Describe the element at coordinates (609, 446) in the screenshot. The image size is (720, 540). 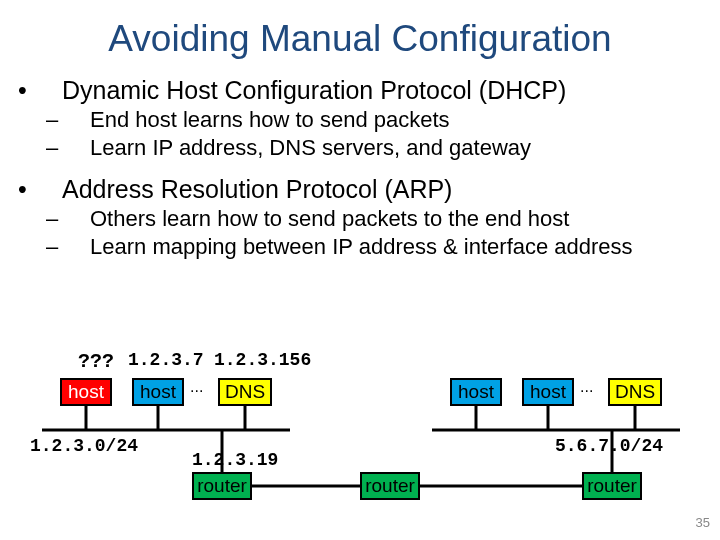
I see `subnet-label: 5.6.7.0/24` at that location.